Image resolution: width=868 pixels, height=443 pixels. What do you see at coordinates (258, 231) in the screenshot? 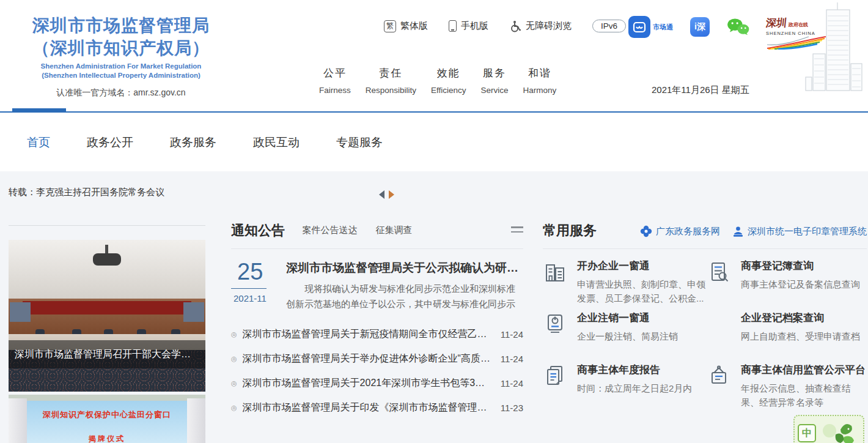
I see `notices-title: 通知公告` at bounding box center [258, 231].